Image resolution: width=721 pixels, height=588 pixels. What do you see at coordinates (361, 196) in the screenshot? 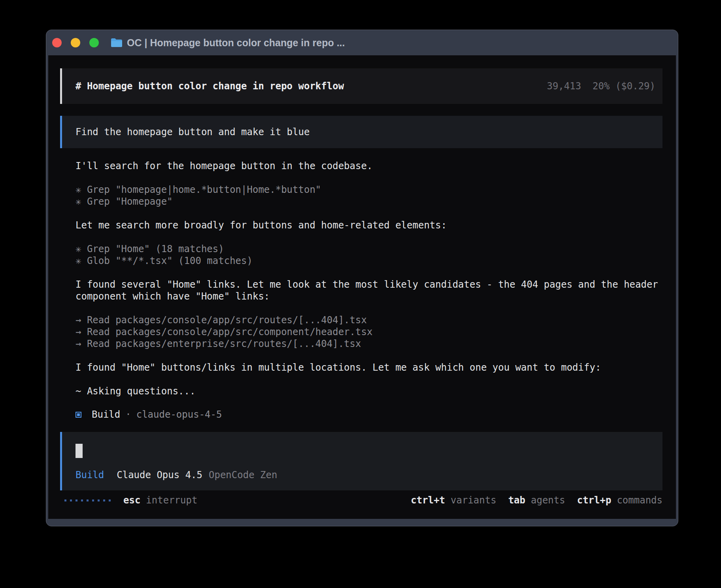
I see `tool-call-group: ✳ Grep "homepage|home.*button|Home.*butt…` at bounding box center [361, 196].